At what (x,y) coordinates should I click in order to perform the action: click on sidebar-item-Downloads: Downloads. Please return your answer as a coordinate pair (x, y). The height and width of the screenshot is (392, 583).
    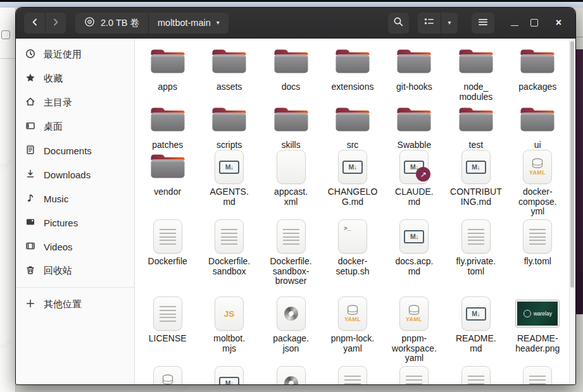
    Looking at the image, I should click on (75, 175).